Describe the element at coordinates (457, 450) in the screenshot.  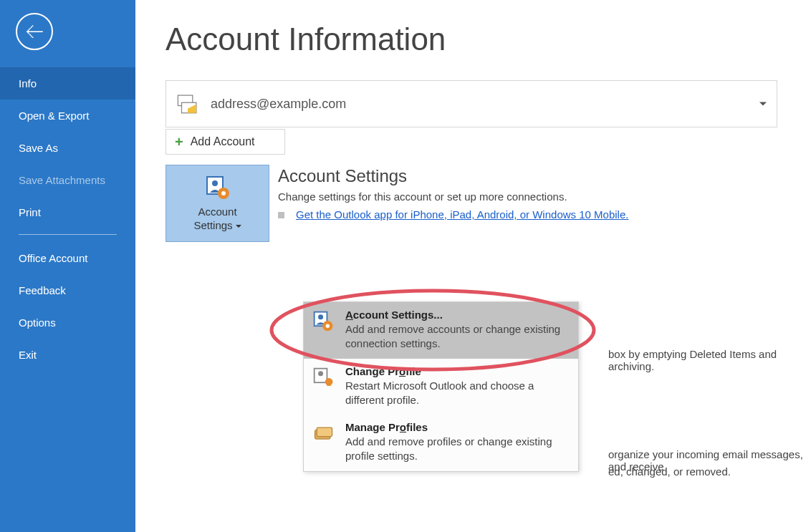
I see `dropdown-item-desc: Add and remove profiles or change existi…` at that location.